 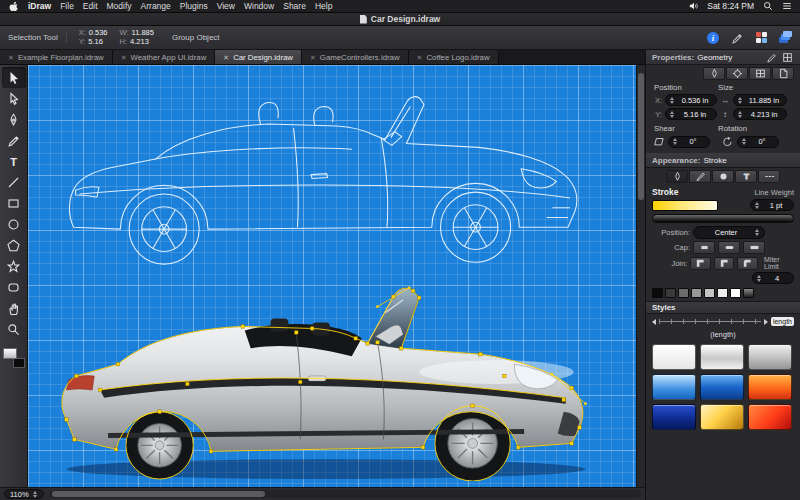 I want to click on width-field: 11.885 in, so click(x=760, y=100).